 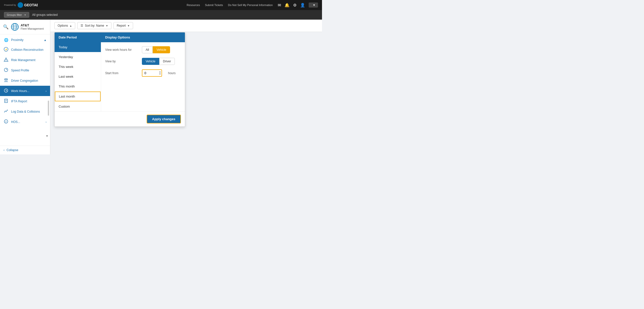 What do you see at coordinates (120, 37) in the screenshot?
I see `panel-header: Date Period Display Options` at bounding box center [120, 37].